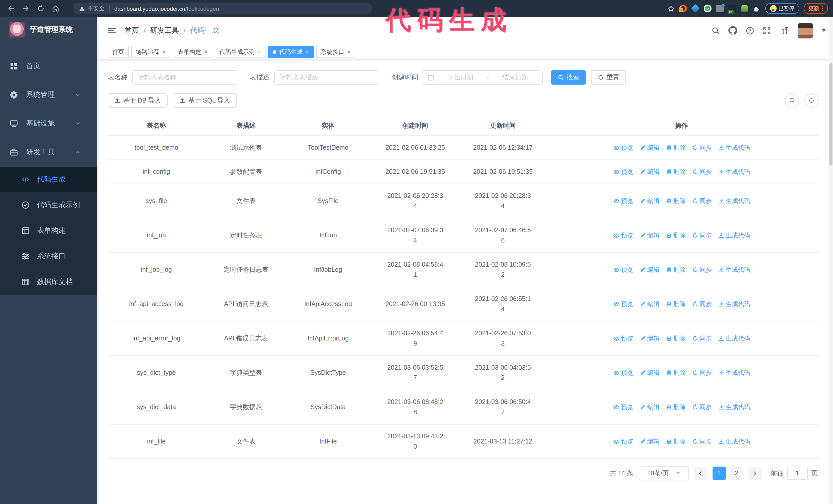 The height and width of the screenshot is (504, 833). What do you see at coordinates (797, 473) in the screenshot?
I see `goto-page-input` at bounding box center [797, 473].